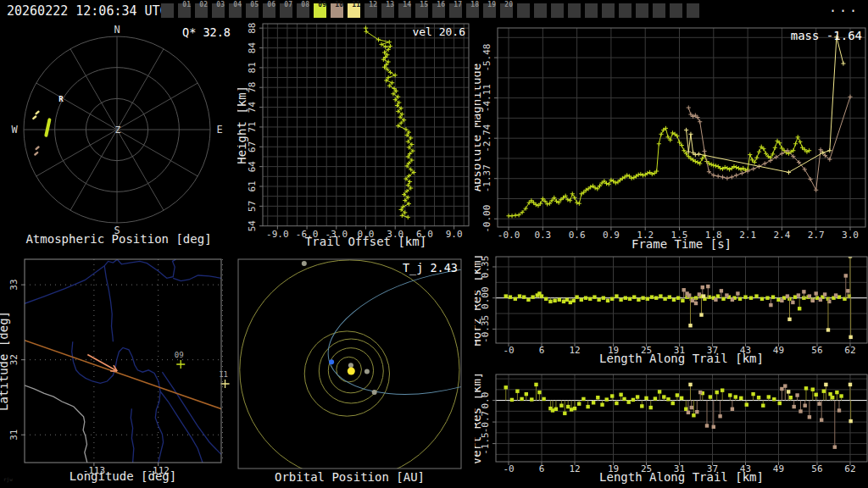 The width and height of the screenshot is (868, 488). I want to click on svg-text: Q* 32.8, so click(207, 32).